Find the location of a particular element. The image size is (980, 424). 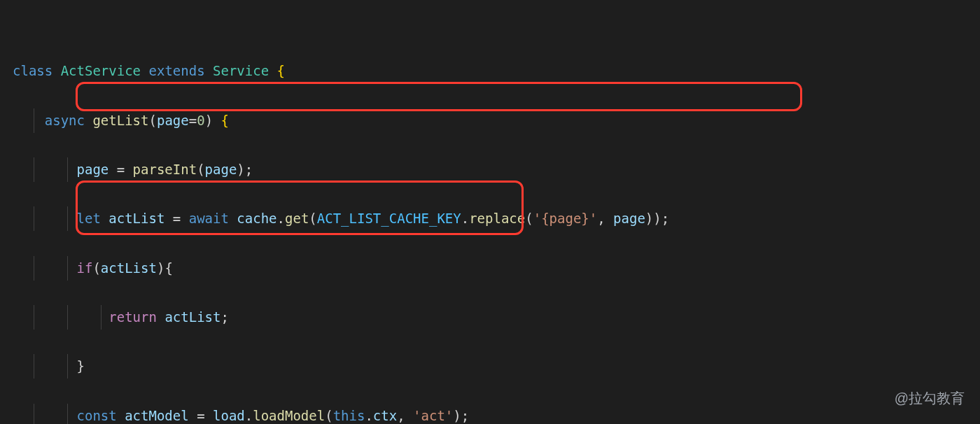

code-line: return actList; is located at coordinates (494, 318).